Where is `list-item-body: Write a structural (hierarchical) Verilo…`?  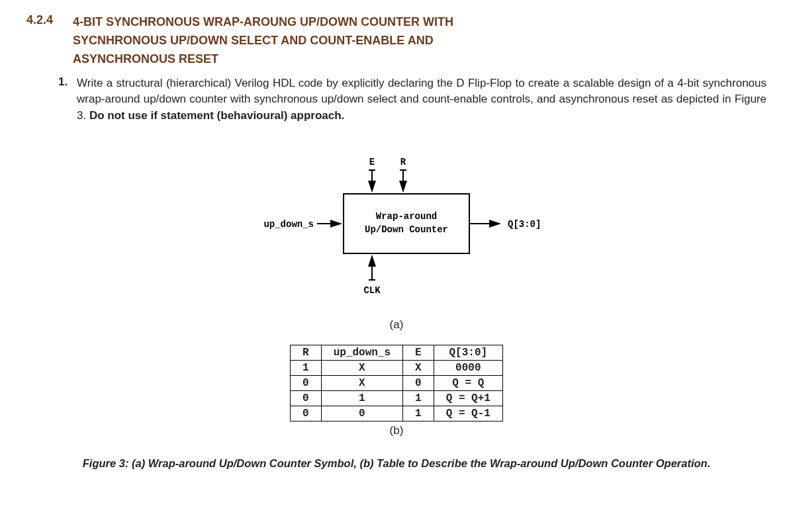 list-item-body: Write a structural (hierarchical) Verilo… is located at coordinates (422, 100).